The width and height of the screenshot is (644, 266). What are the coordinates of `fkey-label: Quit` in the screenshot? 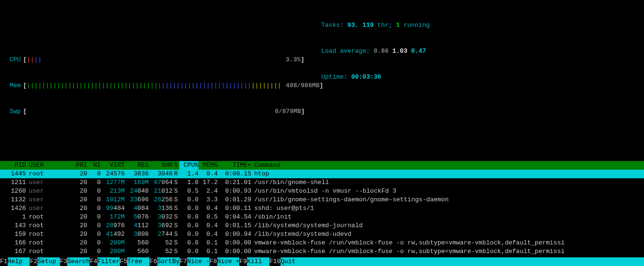 It's located at (292, 262).